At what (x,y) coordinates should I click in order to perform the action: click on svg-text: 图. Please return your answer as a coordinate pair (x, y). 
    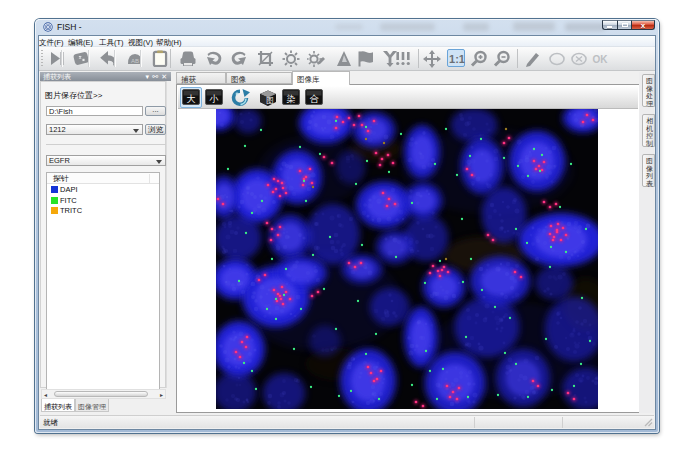
    Looking at the image, I should click on (270, 100).